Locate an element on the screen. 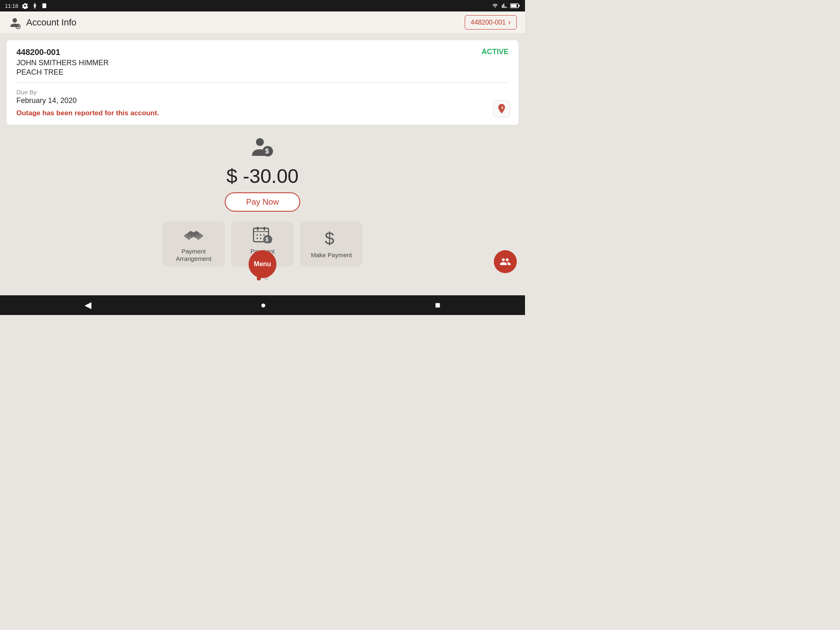 This screenshot has height=630, width=840. calendar-dollar-icon: $ is located at coordinates (262, 235).